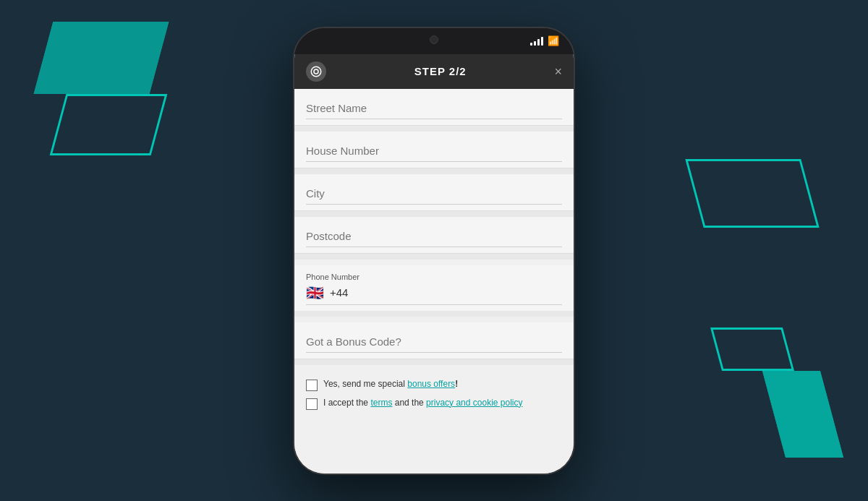  I want to click on marketing-checkbox-row: Yes, send me special bonus offers!, so click(434, 385).